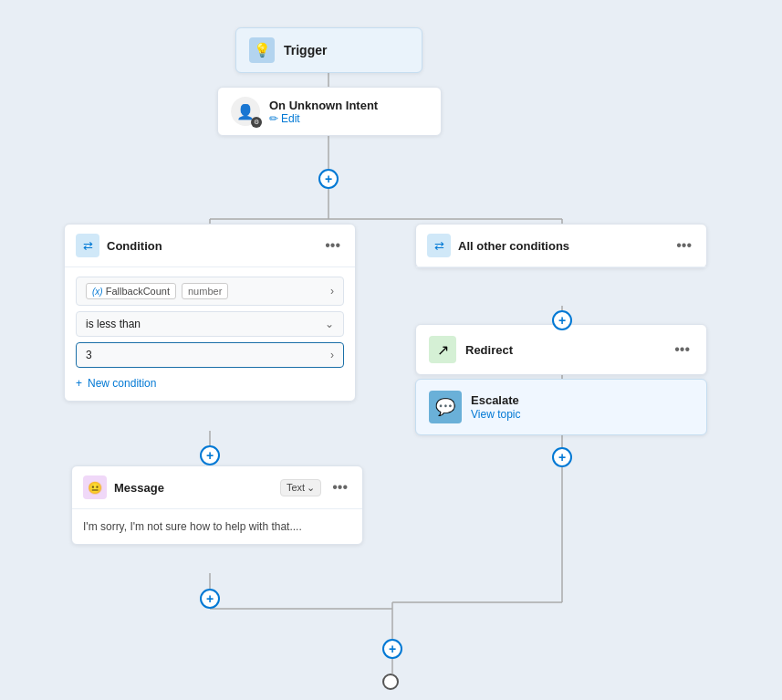 This screenshot has width=782, height=700. Describe the element at coordinates (332, 355) in the screenshot. I see `value-expand-icon: ›` at that location.